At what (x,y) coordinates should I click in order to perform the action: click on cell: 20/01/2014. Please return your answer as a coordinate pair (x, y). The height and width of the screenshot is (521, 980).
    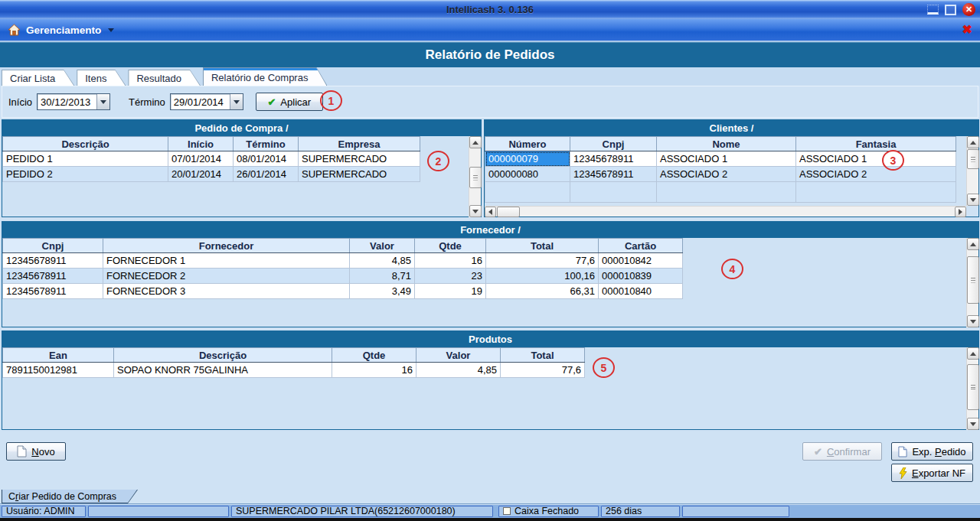
    Looking at the image, I should click on (201, 174).